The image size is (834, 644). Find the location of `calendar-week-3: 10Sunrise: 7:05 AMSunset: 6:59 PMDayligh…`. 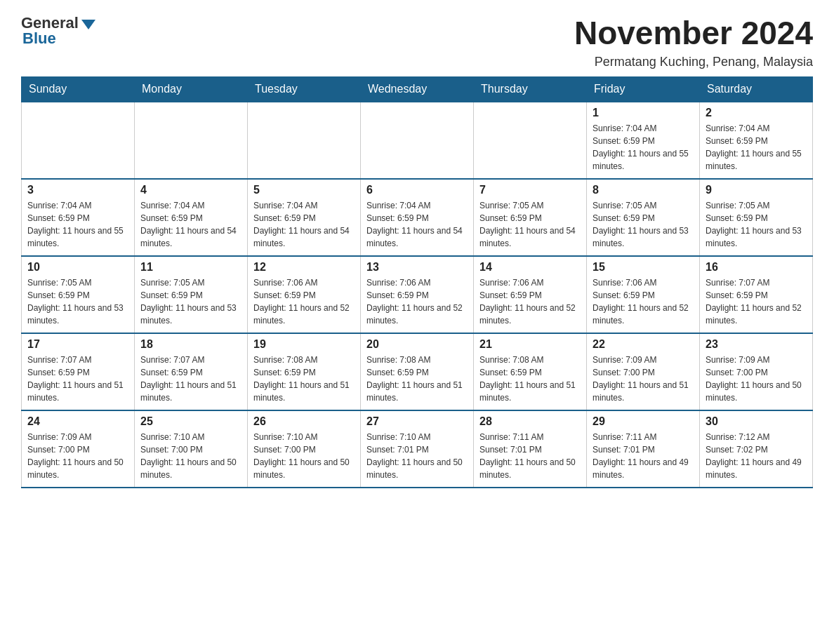

calendar-week-3: 10Sunrise: 7:05 AMSunset: 6:59 PMDayligh… is located at coordinates (417, 295).